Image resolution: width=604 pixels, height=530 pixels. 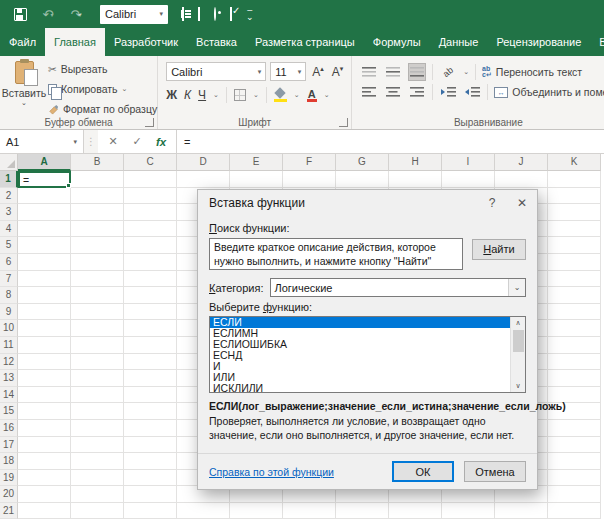 I want to click on cell-A19, so click(x=44, y=478).